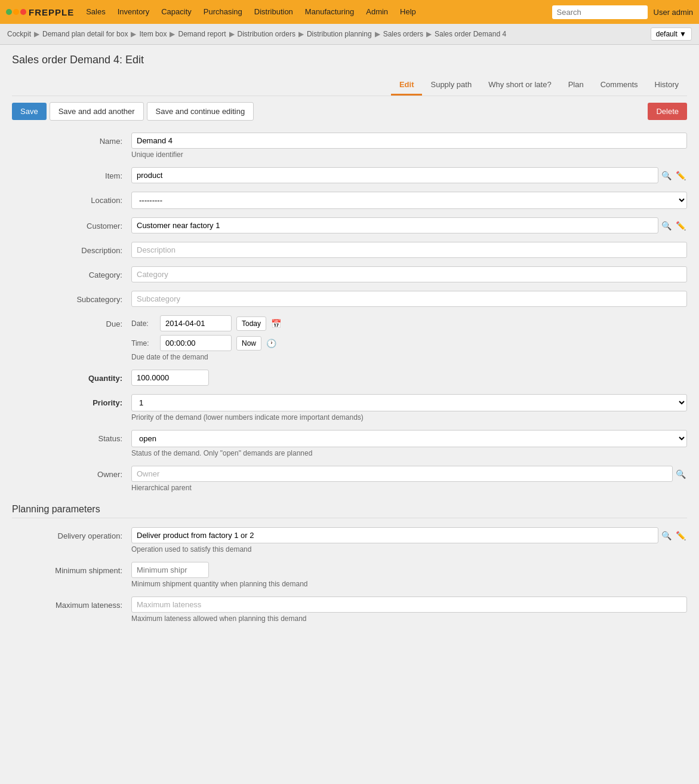  I want to click on due-control: Date: Today 📅 Time: Now 🕐 Due date of th…, so click(409, 338).